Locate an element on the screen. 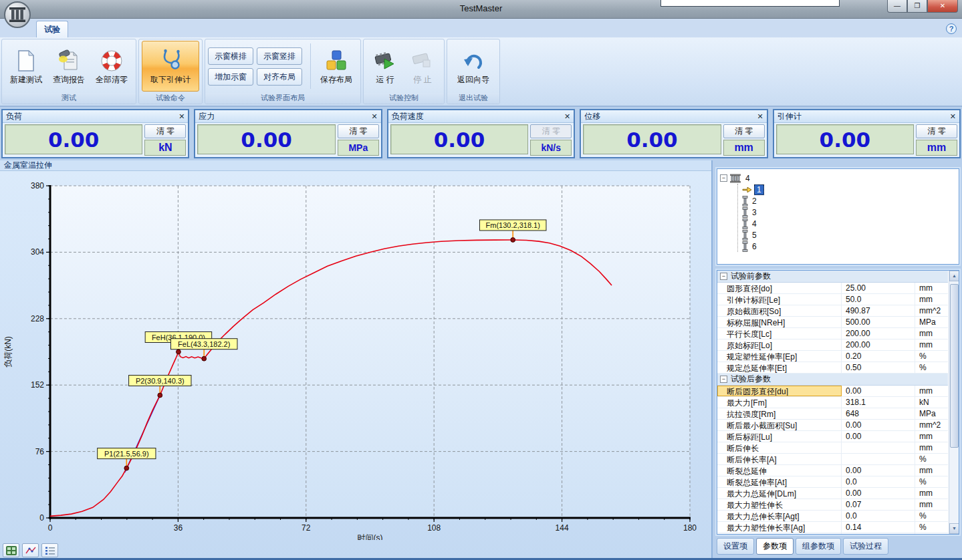 The width and height of the screenshot is (962, 560). return-arrow-icon is located at coordinates (473, 61).